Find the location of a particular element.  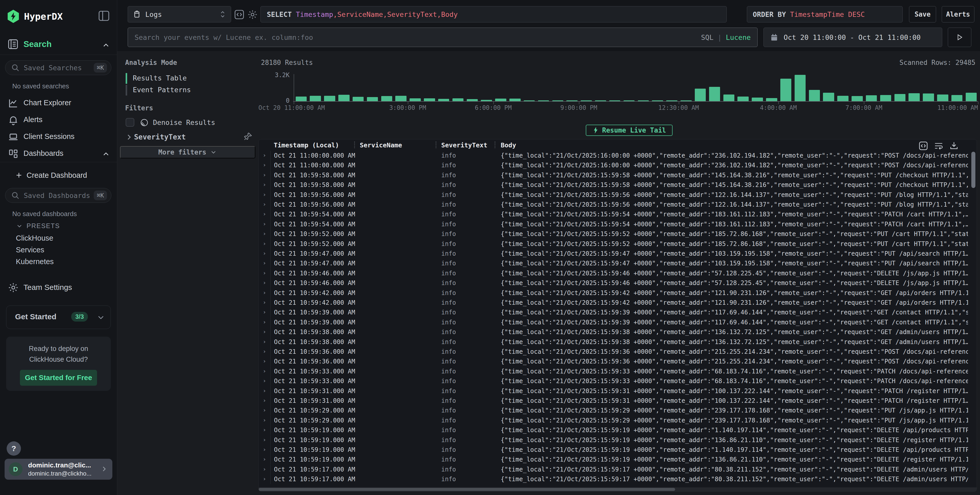

query-settings-gear-icon is located at coordinates (253, 14).